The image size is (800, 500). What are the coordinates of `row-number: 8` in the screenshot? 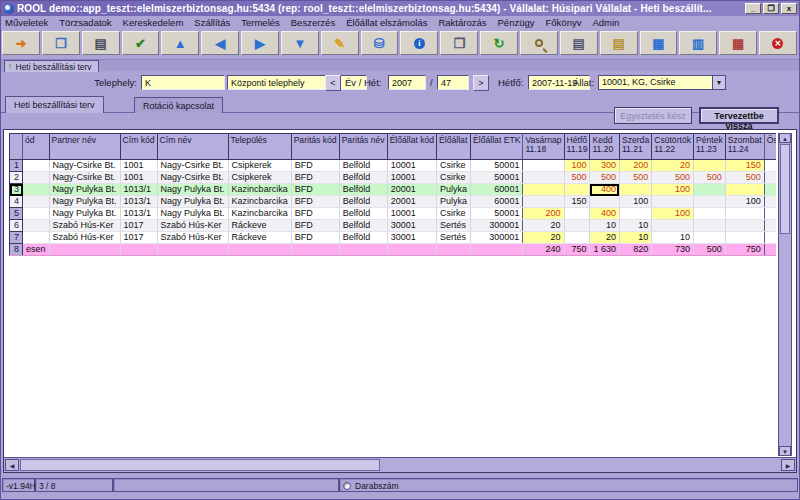 It's located at (16, 250).